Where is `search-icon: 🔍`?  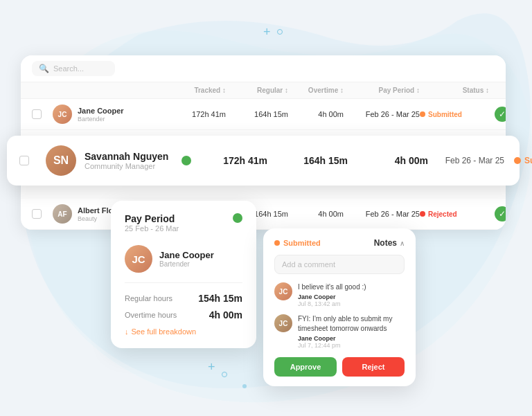 search-icon: 🔍 is located at coordinates (44, 69).